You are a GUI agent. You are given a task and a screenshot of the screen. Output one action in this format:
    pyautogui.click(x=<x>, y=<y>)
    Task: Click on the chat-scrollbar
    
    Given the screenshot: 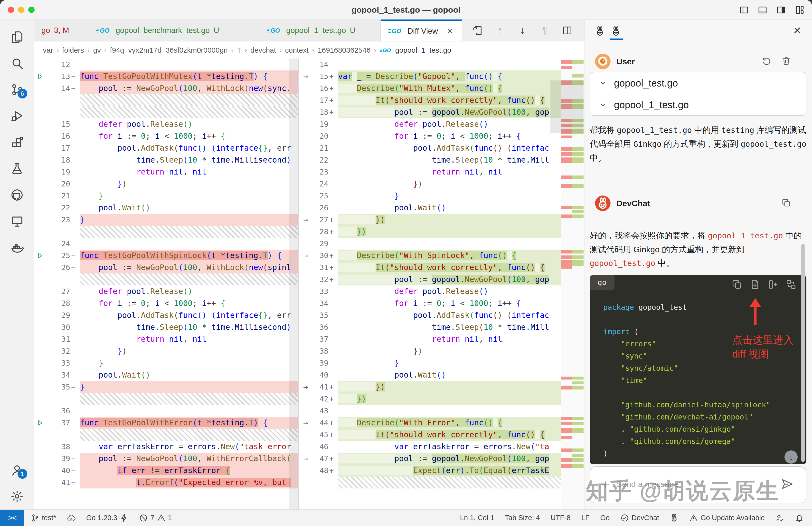 What is the action you would take?
    pyautogui.click(x=803, y=353)
    